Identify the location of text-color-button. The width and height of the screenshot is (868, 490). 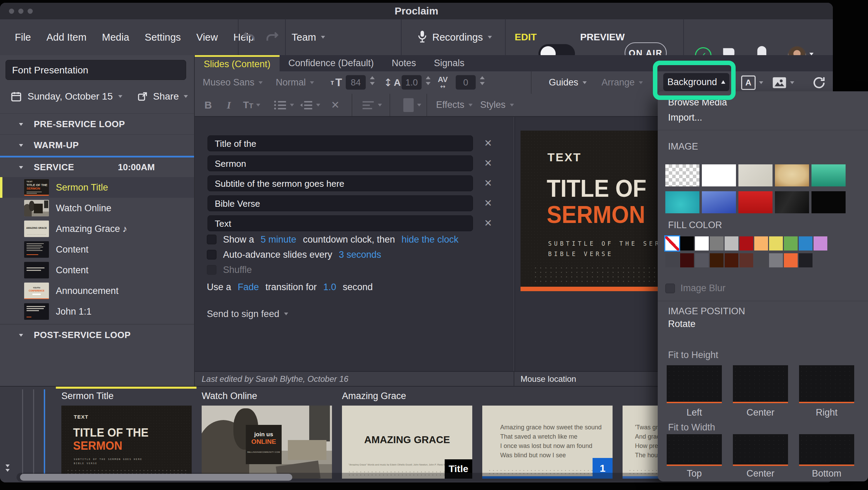
(412, 105).